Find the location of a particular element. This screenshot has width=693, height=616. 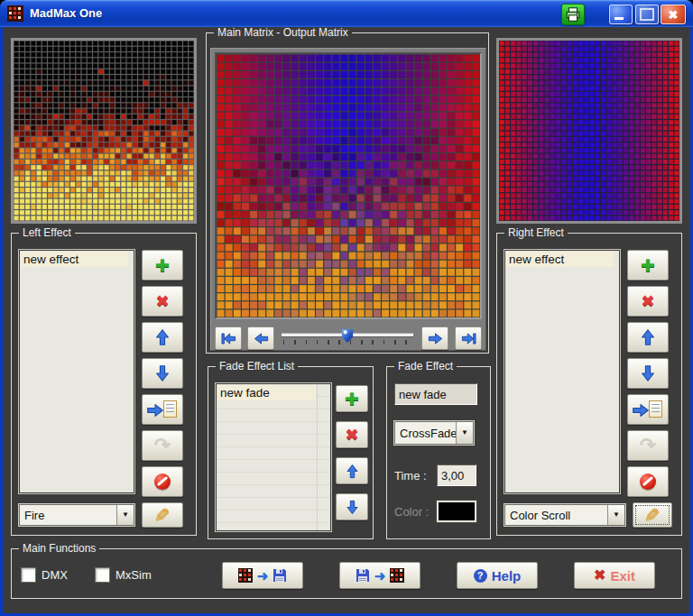

left-effect-list: new effect is located at coordinates (77, 372).